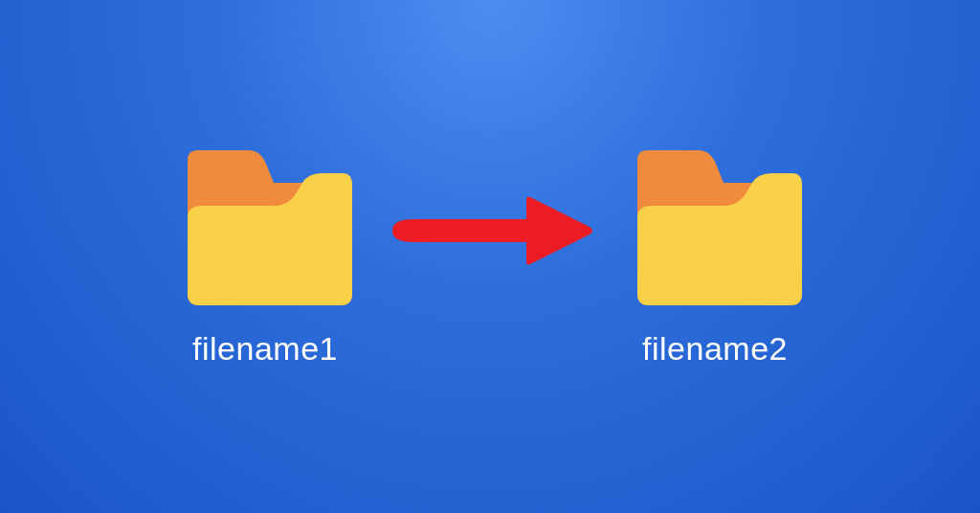 The height and width of the screenshot is (513, 980). I want to click on source-folder: filename1, so click(265, 256).